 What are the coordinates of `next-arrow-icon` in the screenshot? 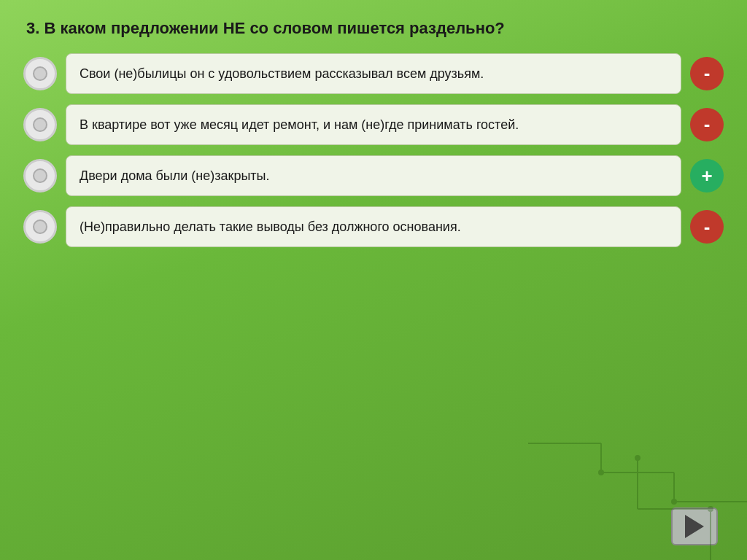 It's located at (694, 526).